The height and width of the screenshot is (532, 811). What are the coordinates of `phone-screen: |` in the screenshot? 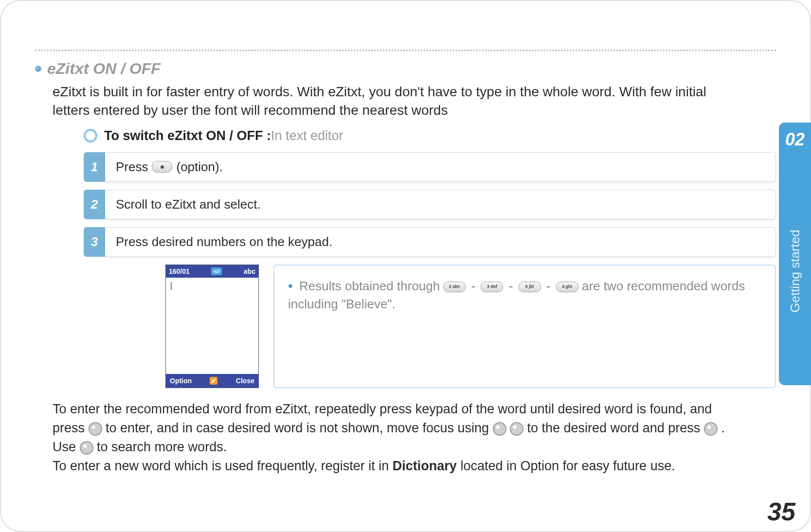 It's located at (212, 326).